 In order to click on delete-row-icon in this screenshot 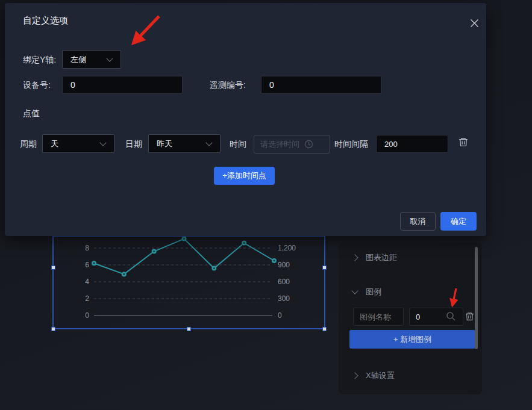, I will do `click(463, 142)`.